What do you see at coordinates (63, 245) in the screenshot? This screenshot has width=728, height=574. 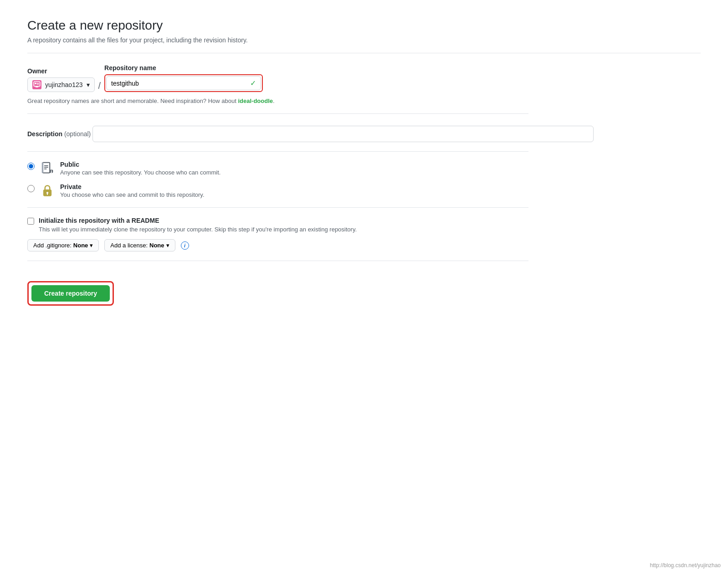 I see `gitignore-dropdown: Add .gitignore: None ▾` at bounding box center [63, 245].